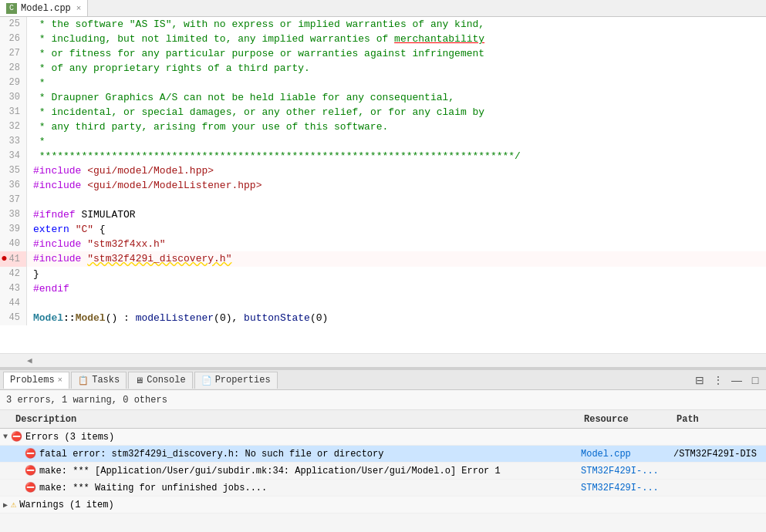 This screenshot has height=532, width=766. Describe the element at coordinates (396, 214) in the screenshot. I see `line-content: #ifndef SIMULATOR` at that location.